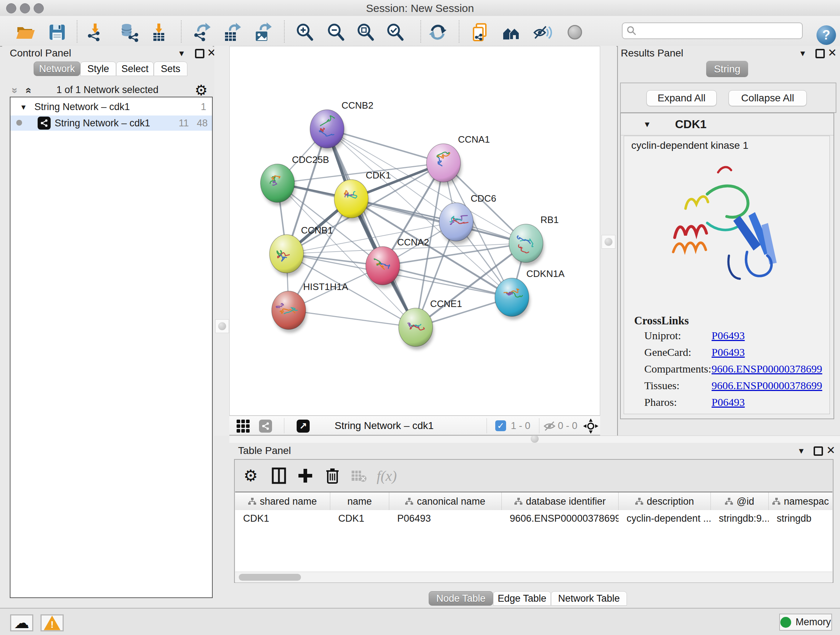 Image resolution: width=840 pixels, height=635 pixels. I want to click on zoom-selected-icon, so click(395, 32).